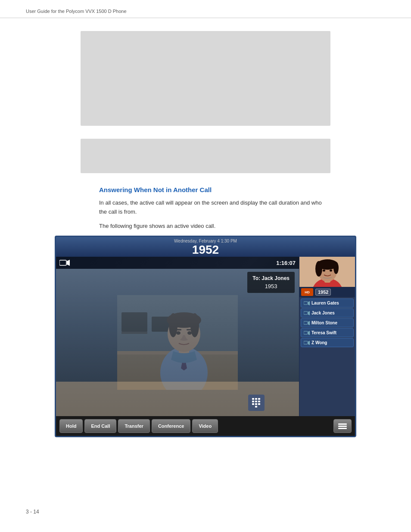  Describe the element at coordinates (325, 303) in the screenshot. I see `contact-name: Lauren Gates` at that location.